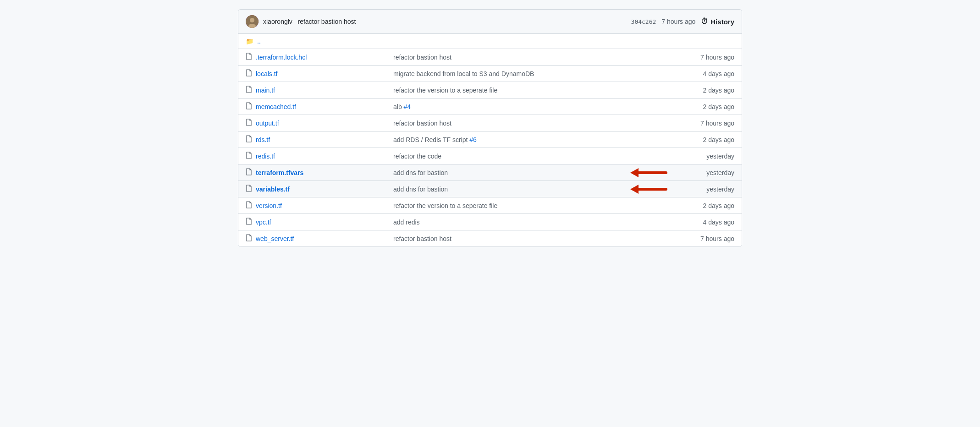  Describe the element at coordinates (407, 107) in the screenshot. I see `commit-link: #4` at that location.